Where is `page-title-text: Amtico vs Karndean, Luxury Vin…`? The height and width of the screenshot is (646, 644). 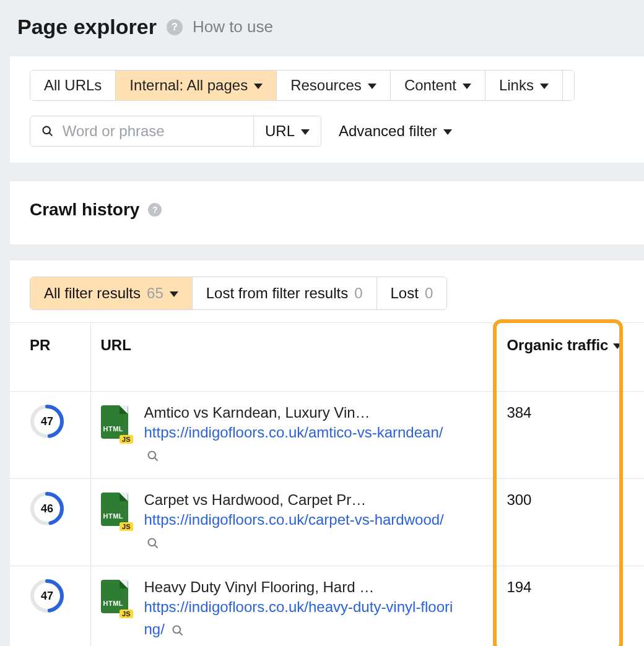 page-title-text: Amtico vs Karndean, Luxury Vin… is located at coordinates (293, 413).